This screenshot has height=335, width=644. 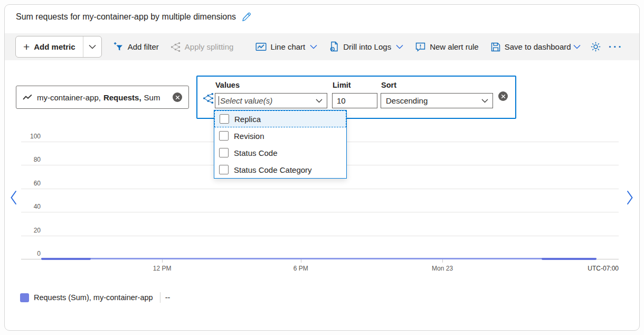 I want to click on timezone-label: UTC-07:00, so click(x=592, y=268).